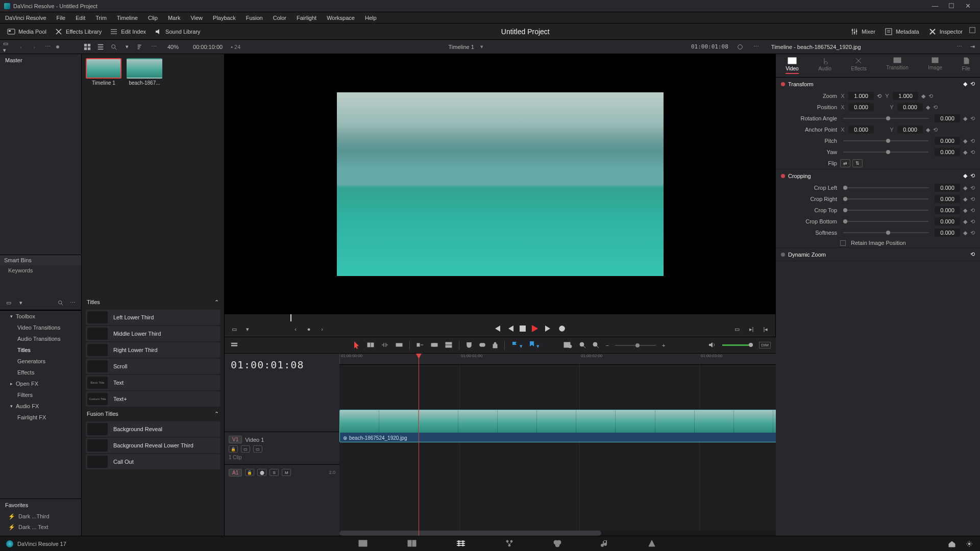  Describe the element at coordinates (738, 345) in the screenshot. I see `volume-slider` at that location.